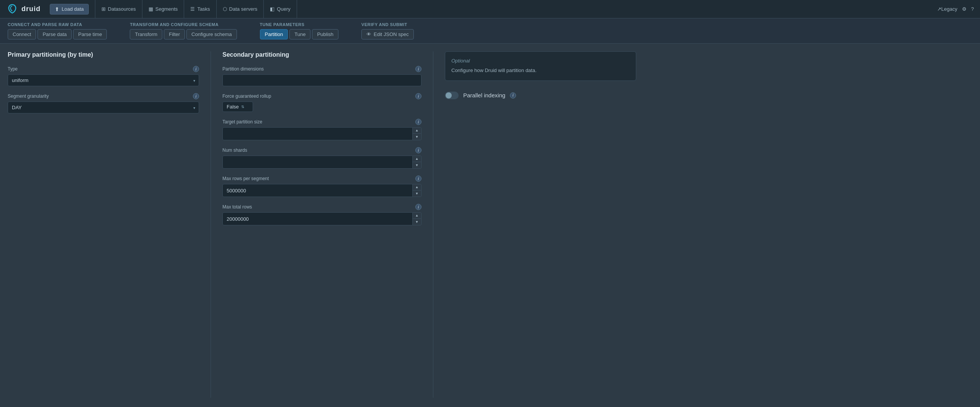  Describe the element at coordinates (57, 25) in the screenshot. I see `wizard-section-connect-title: Connect and parse raw data` at that location.